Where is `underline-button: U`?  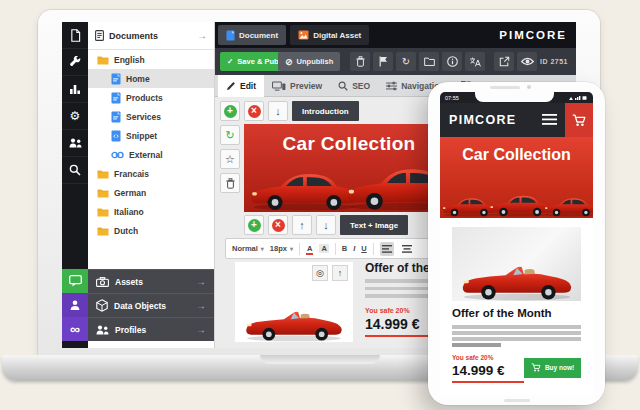
underline-button: U is located at coordinates (364, 248).